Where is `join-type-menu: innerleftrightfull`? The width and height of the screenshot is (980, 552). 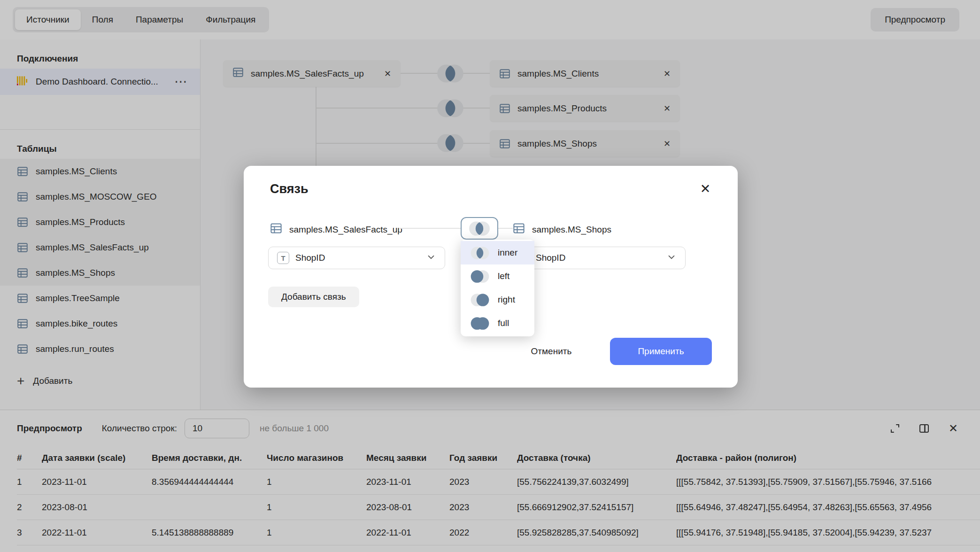 join-type-menu: innerleftrightfull is located at coordinates (498, 288).